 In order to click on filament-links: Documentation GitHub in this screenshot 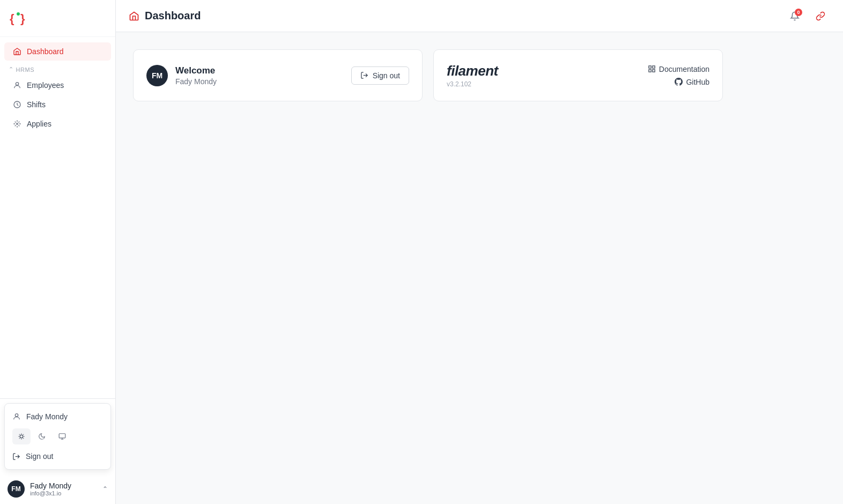, I will do `click(679, 76)`.